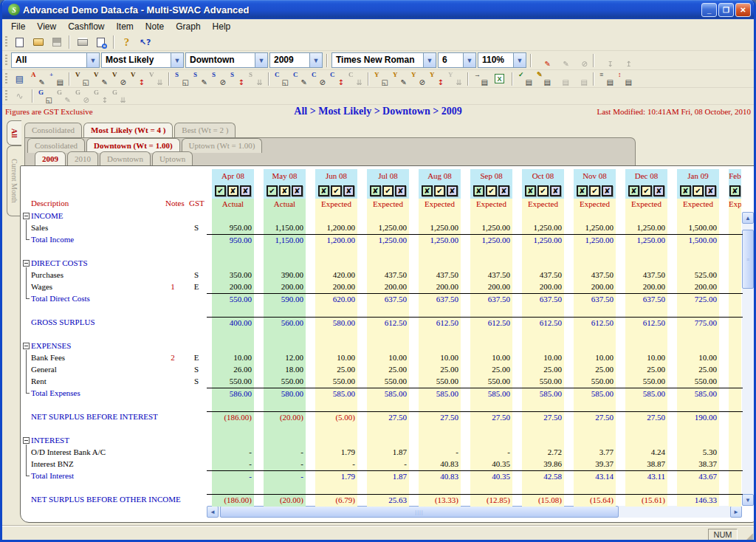 This screenshot has width=756, height=542. Describe the element at coordinates (285, 358) in the screenshot. I see `value-cell: 12.00` at that location.